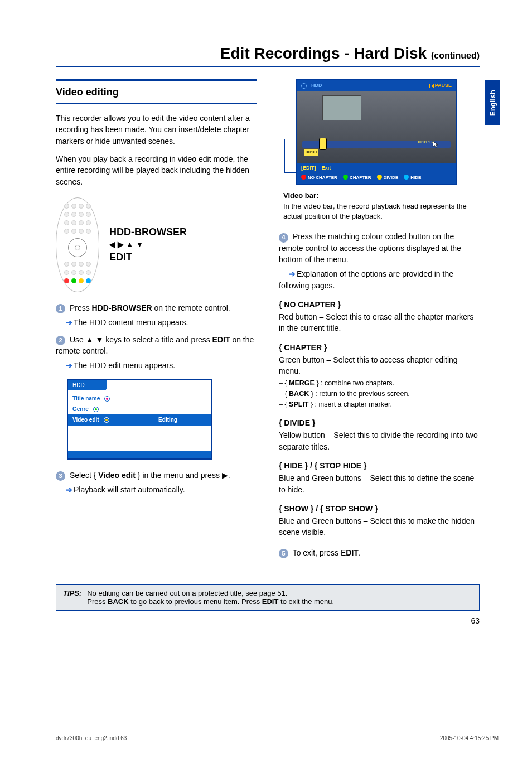 The height and width of the screenshot is (768, 532). Describe the element at coordinates (72, 597) in the screenshot. I see `tips-label: TIPS:` at that location.